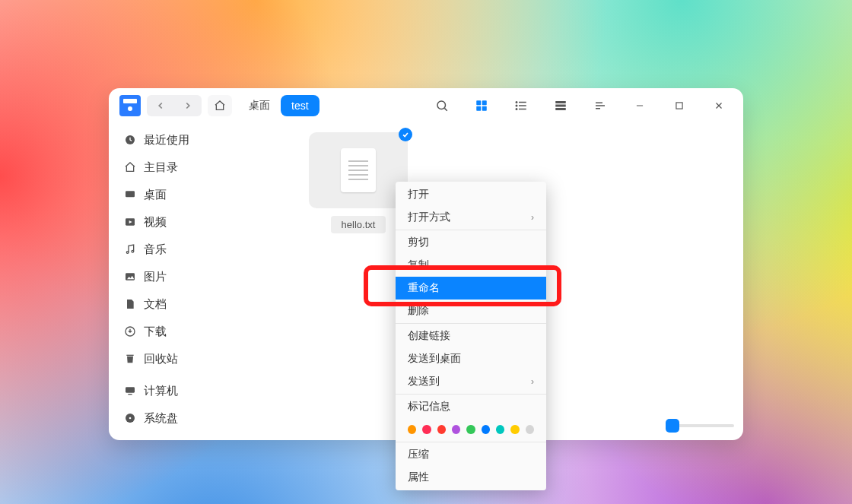 The width and height of the screenshot is (852, 504). Describe the element at coordinates (161, 418) in the screenshot. I see `sidebar-item-label: 系统盘` at that location.